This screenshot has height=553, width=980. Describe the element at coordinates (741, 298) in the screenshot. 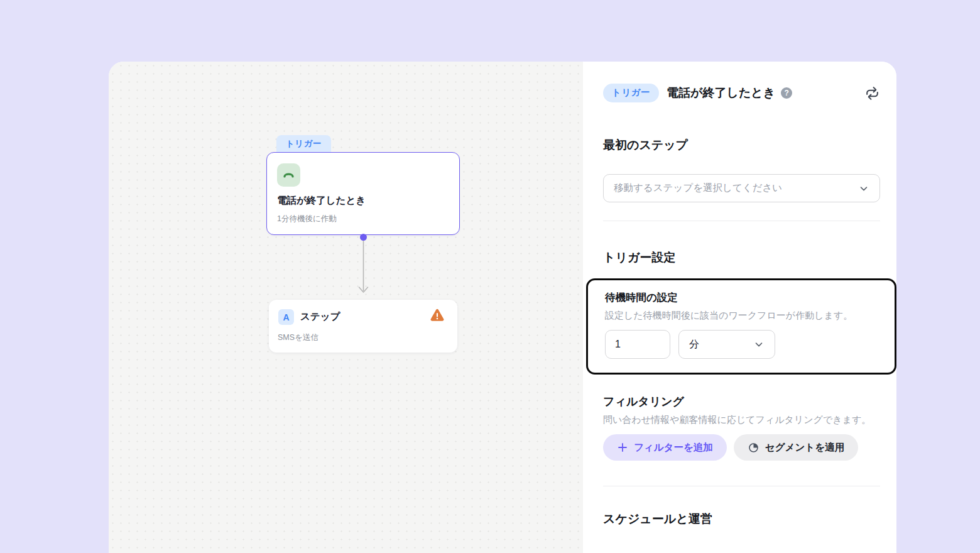

I see `wait-time-heading: 待機時間の設定` at that location.